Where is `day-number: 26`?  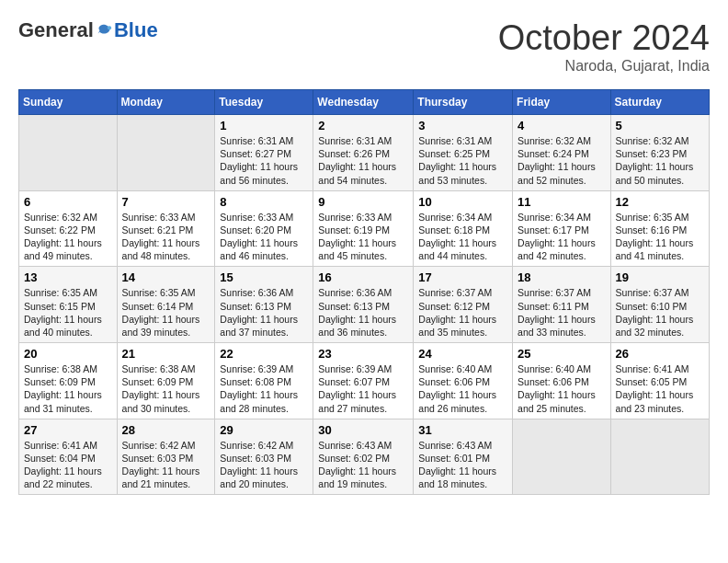 day-number: 26 is located at coordinates (660, 353).